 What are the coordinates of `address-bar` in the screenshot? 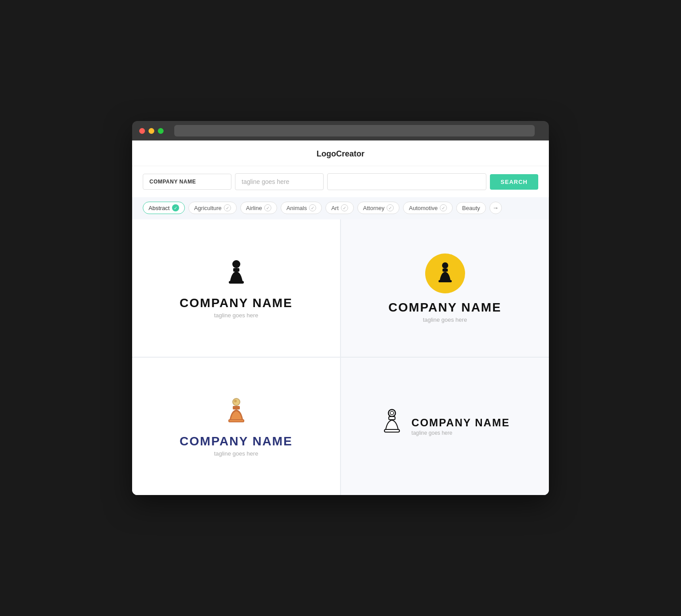 It's located at (355, 131).